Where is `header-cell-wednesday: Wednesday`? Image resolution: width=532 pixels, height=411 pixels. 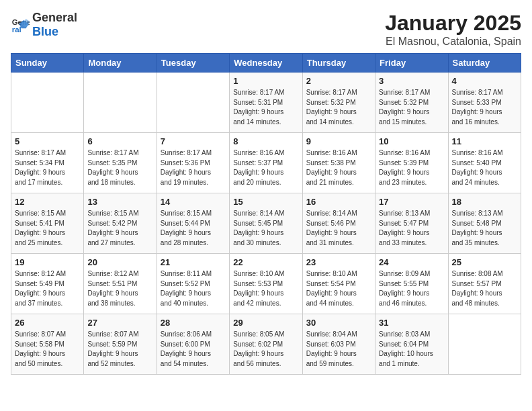
header-cell-wednesday: Wednesday is located at coordinates (266, 63).